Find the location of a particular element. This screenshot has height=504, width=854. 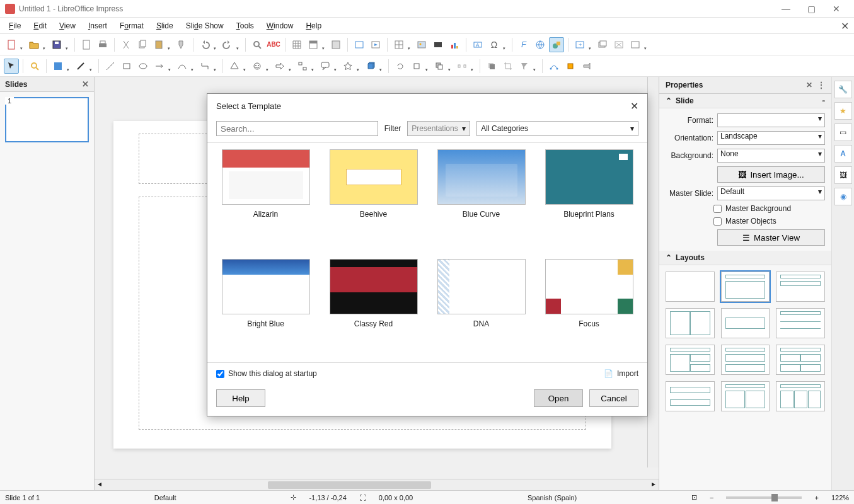

menu-slideshow: Slide Show is located at coordinates (205, 26).